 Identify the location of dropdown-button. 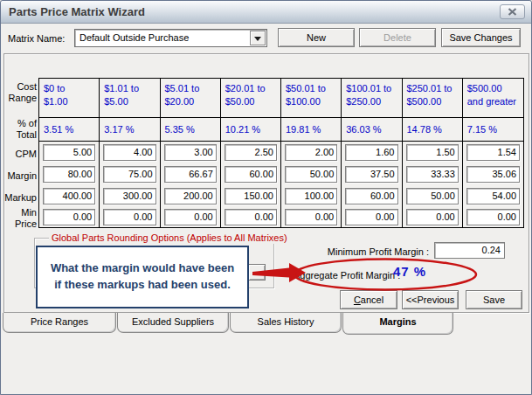
(258, 38).